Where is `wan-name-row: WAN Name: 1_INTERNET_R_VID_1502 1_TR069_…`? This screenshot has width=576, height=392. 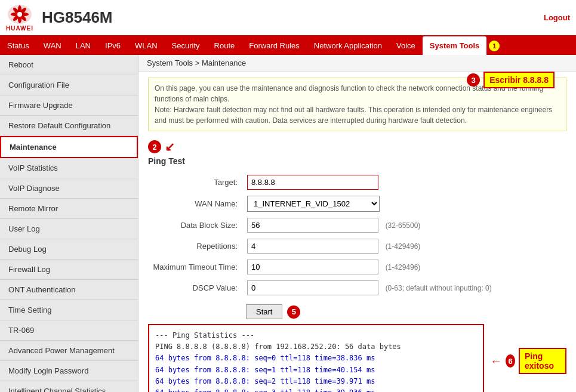
wan-name-row: WAN Name: 1_INTERNET_R_VID_1502 1_TR069_… is located at coordinates (357, 204).